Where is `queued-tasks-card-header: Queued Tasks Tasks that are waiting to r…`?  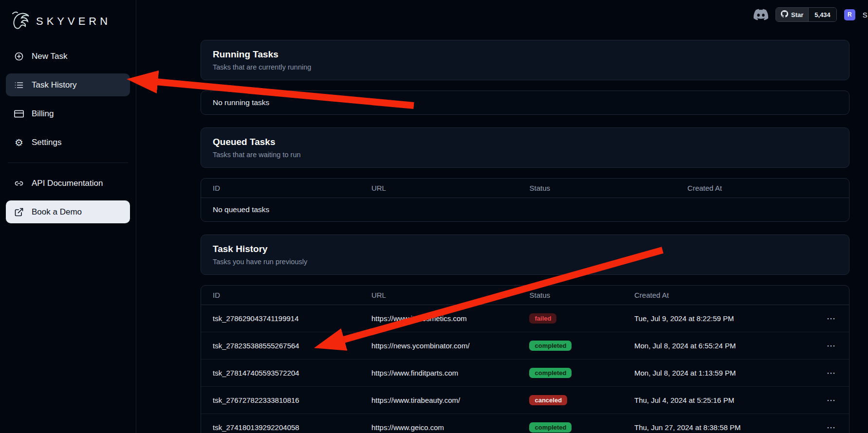
queued-tasks-card-header: Queued Tasks Tasks that are waiting to r… is located at coordinates (525, 148).